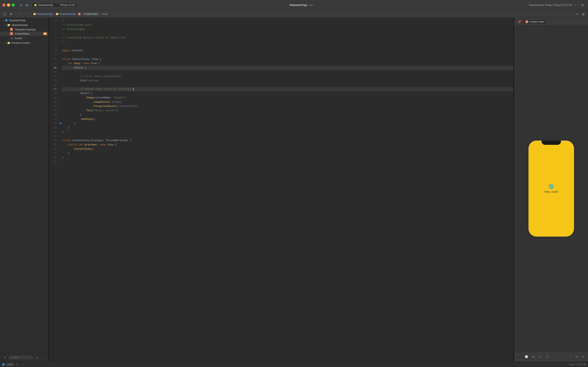 The width and height of the screenshot is (588, 367). I want to click on sidebar-contentview-label: ContentView, so click(22, 34).